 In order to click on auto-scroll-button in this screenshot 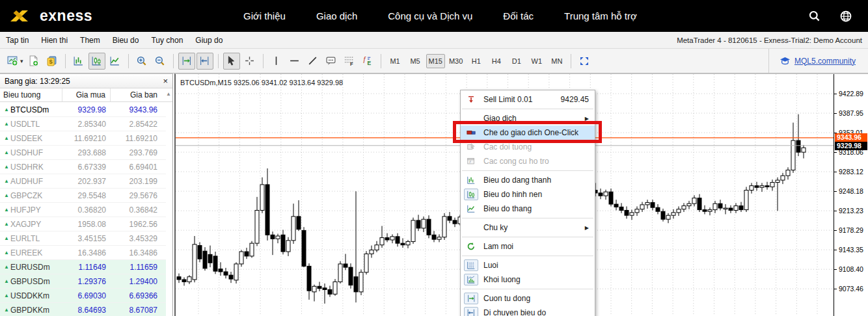, I will do `click(187, 61)`.